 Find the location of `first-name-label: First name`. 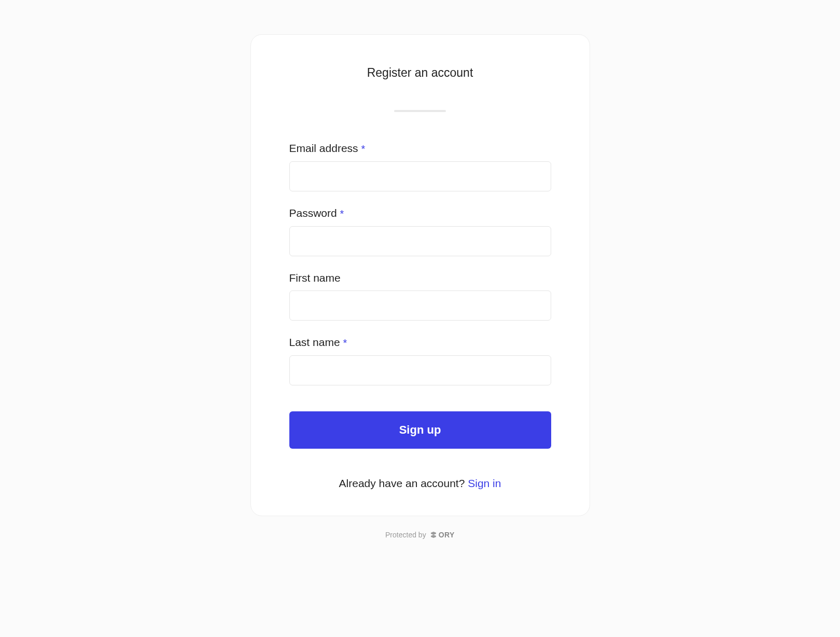

first-name-label: First name is located at coordinates (420, 278).